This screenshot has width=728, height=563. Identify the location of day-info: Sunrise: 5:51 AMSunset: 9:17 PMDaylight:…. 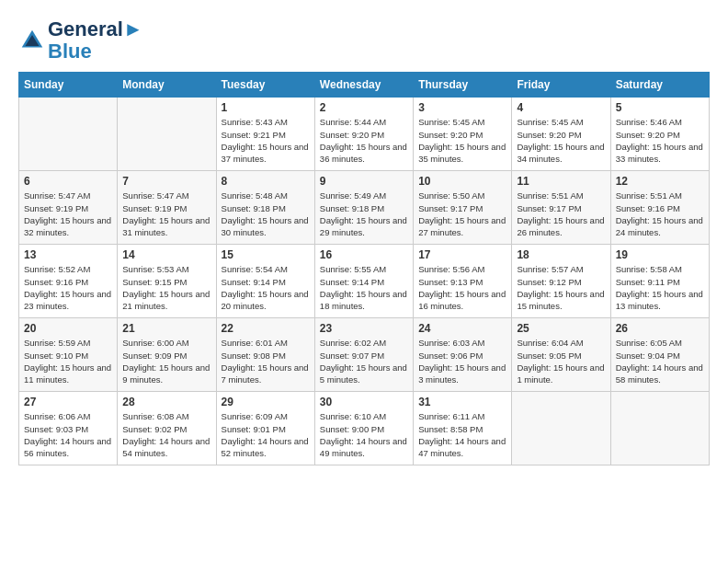
(561, 213).